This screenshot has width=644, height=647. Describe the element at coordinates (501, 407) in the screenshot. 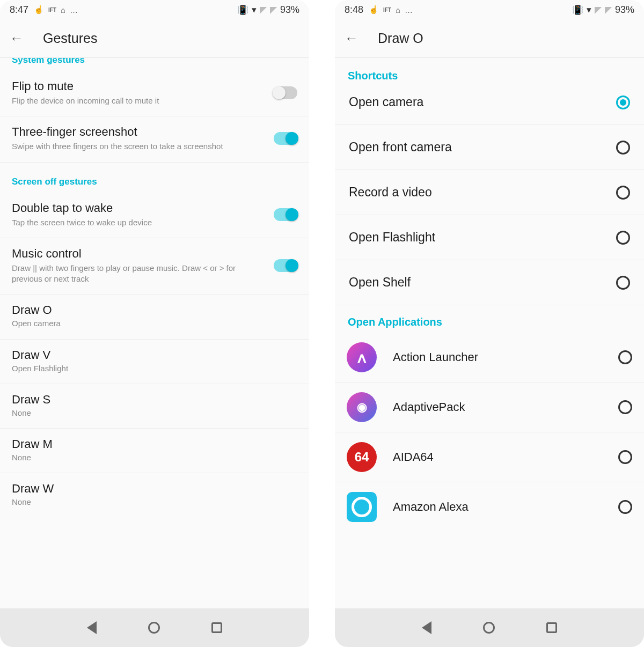

I see `app-label: AdaptivePack` at that location.